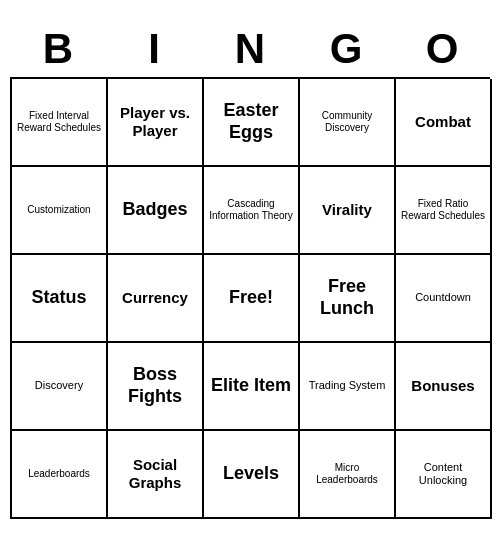 The height and width of the screenshot is (544, 500). I want to click on bingo-cell-0: Fixed Interval Reward Schedules, so click(60, 123).